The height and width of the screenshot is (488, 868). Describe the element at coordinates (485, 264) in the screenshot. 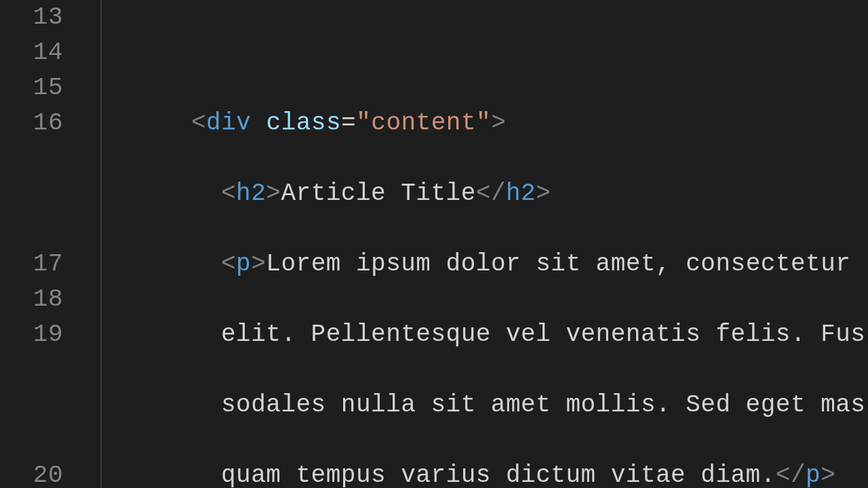

I see `code-line-16: <p>Lorem ipsum dolor sit amet, consectet…` at that location.